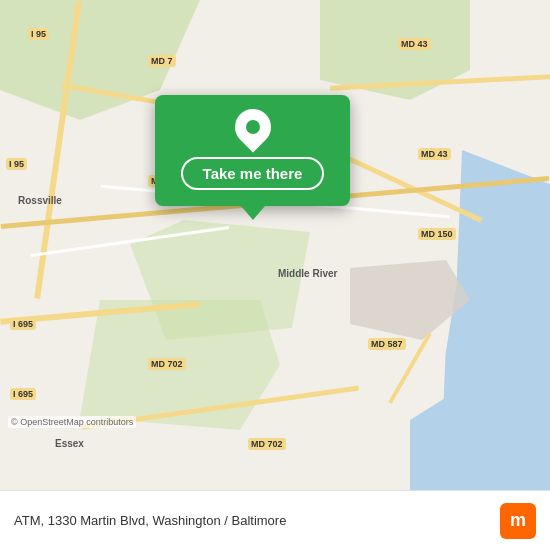 The height and width of the screenshot is (550, 550). What do you see at coordinates (267, 444) in the screenshot?
I see `road-label-md702-2: MD 702` at bounding box center [267, 444].